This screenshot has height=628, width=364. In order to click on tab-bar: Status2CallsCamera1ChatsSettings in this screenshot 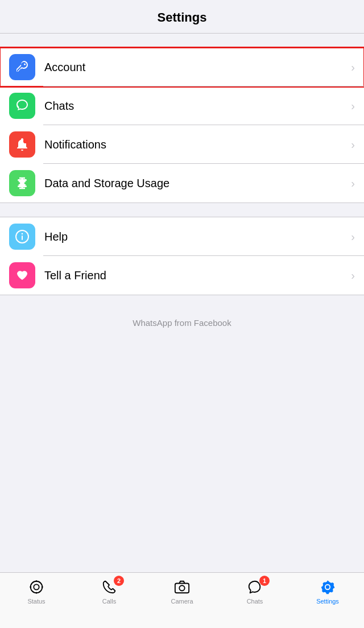, I will do `click(182, 600)`.